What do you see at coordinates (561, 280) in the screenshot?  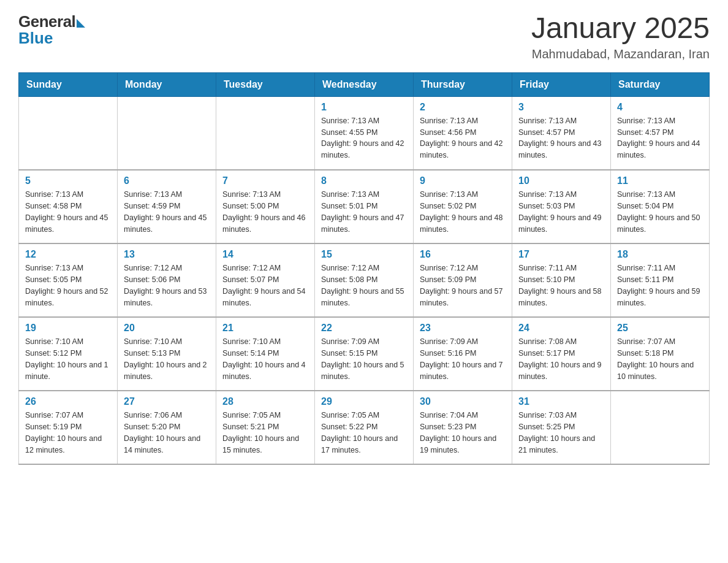 I see `calendar-cell: 17Sunrise: 7:11 AMSunset: 5:10 PMDayligh…` at bounding box center [561, 280].